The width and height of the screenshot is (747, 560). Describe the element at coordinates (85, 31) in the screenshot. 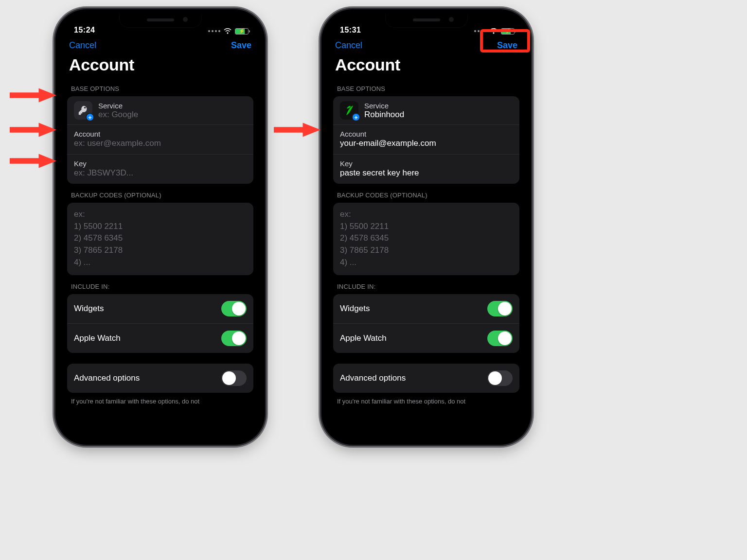

I see `status-time: 15:24` at that location.